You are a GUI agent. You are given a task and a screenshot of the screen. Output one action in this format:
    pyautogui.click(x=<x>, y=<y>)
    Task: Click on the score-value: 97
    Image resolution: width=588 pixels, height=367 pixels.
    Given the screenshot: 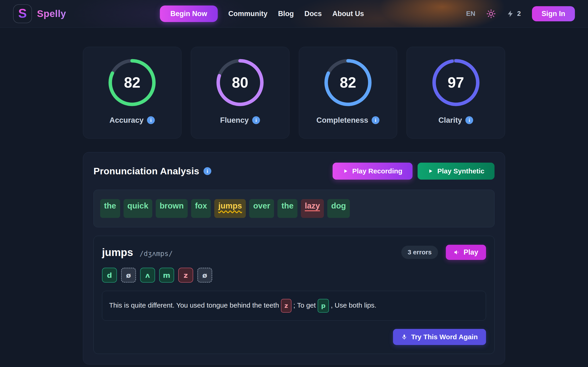 What is the action you would take?
    pyautogui.click(x=456, y=83)
    